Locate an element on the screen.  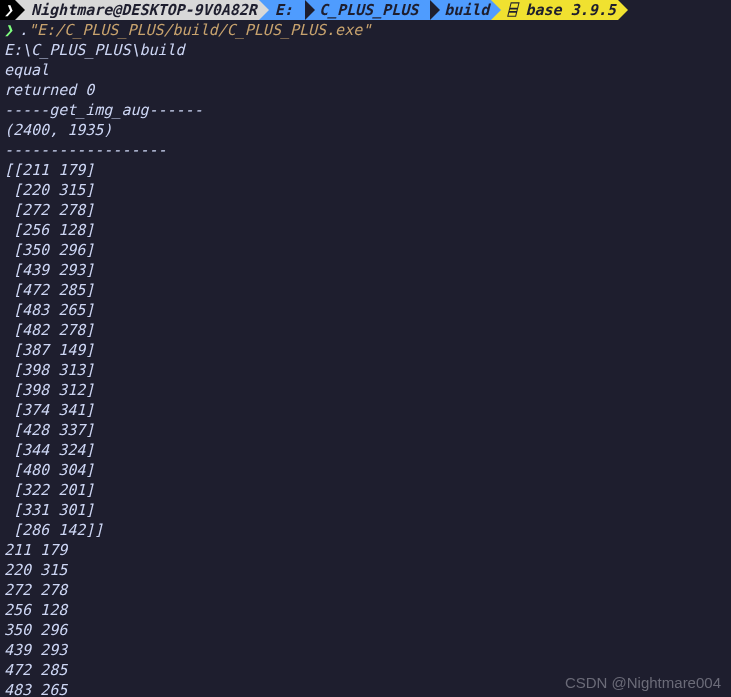
output-line: 272 278 is located at coordinates (368, 590).